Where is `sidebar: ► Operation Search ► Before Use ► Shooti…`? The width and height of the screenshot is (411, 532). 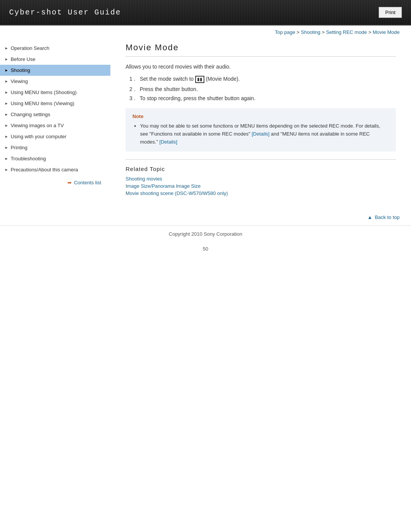 sidebar: ► Operation Search ► Before Use ► Shooti… is located at coordinates (55, 124).